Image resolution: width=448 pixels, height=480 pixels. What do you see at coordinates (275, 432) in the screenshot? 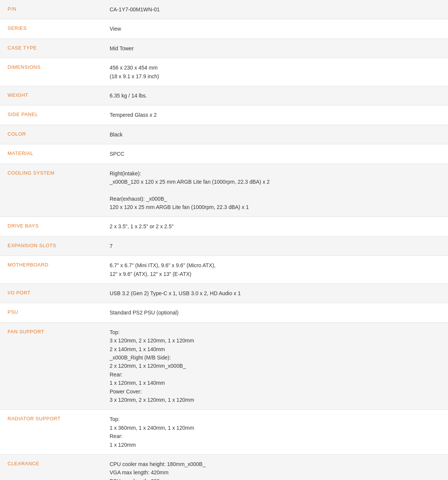
I see `spec-value-radiator-support: Top:1 x 360mm, 1 x 240mm, 1 x 120mmRear:…` at bounding box center [275, 432].